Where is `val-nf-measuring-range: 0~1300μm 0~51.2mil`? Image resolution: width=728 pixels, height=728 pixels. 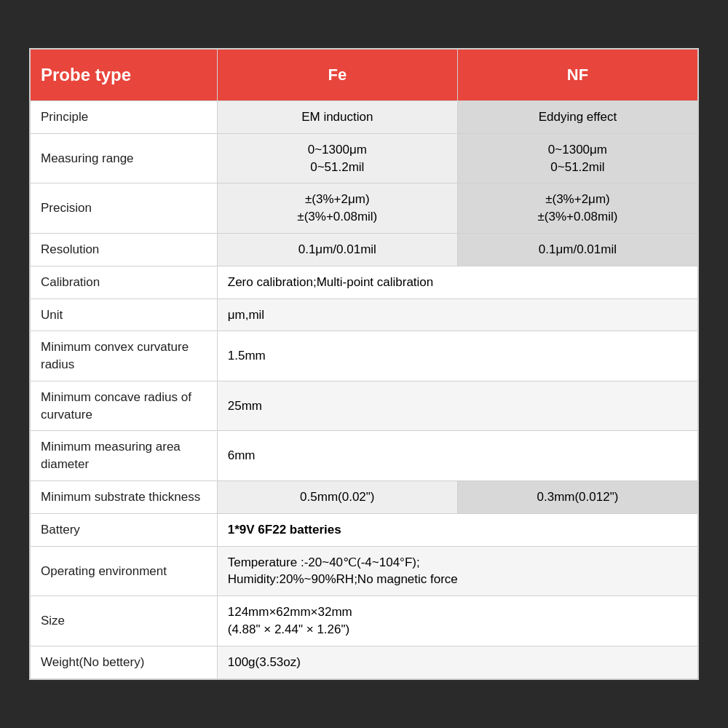
val-nf-measuring-range: 0~1300μm 0~51.2mil is located at coordinates (577, 159).